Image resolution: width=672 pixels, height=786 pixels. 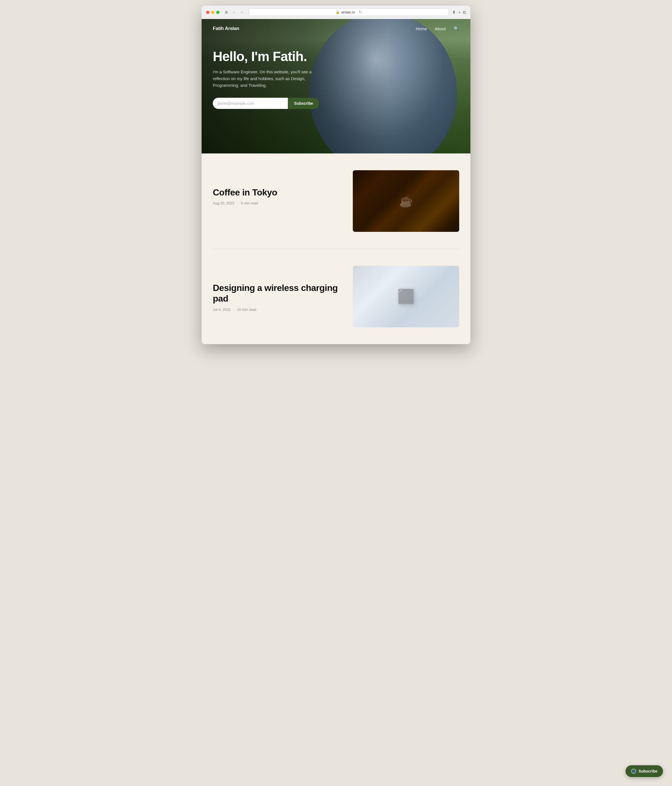 What do you see at coordinates (277, 310) in the screenshot?
I see `post-meta: Jul 4, 2022 · 10 min read` at bounding box center [277, 310].